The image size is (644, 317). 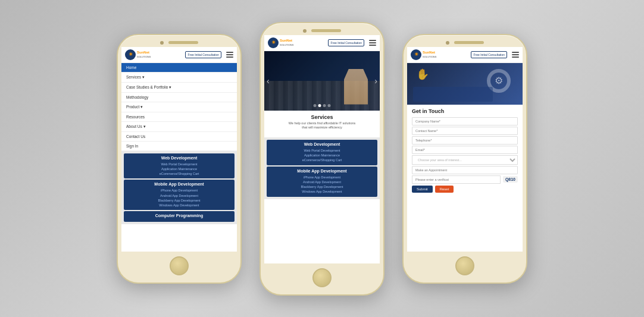 I want to click on right-hero-hand-icon: ✋, so click(x=423, y=74).